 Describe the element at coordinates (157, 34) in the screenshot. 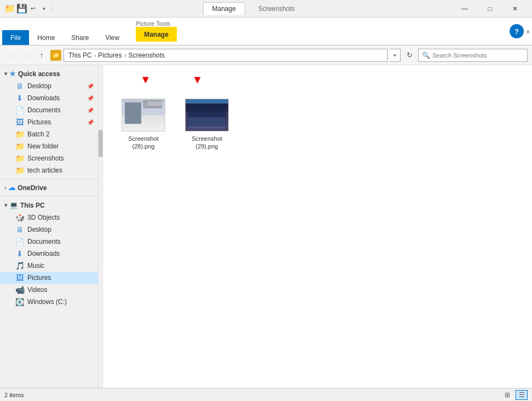

I see `tab-manage: Manage` at that location.